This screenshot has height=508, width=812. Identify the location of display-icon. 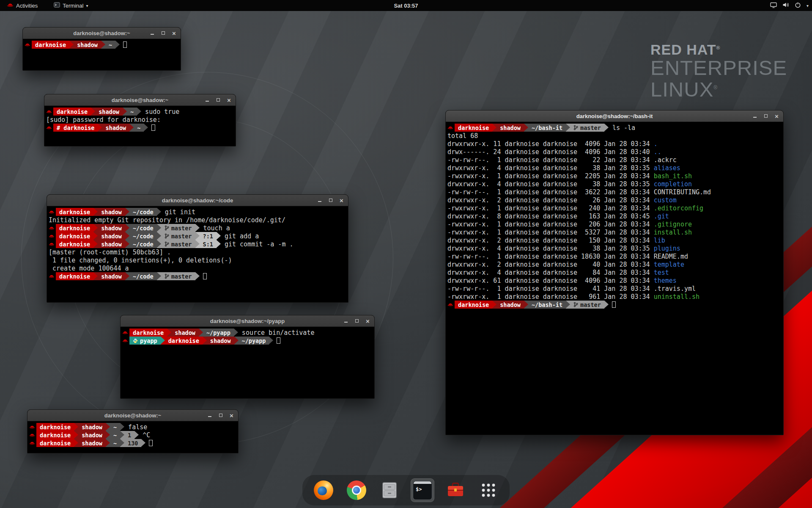
(774, 6).